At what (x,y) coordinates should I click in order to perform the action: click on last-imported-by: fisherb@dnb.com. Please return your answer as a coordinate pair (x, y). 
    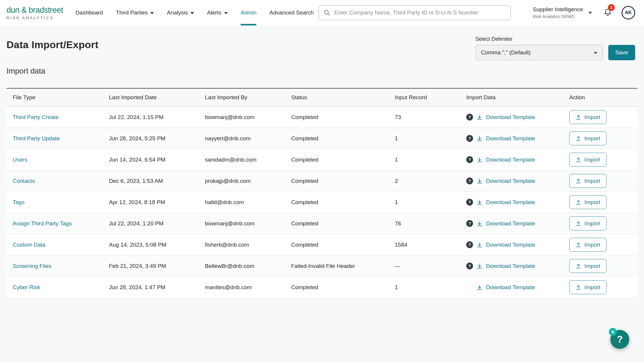
    Looking at the image, I should click on (248, 245).